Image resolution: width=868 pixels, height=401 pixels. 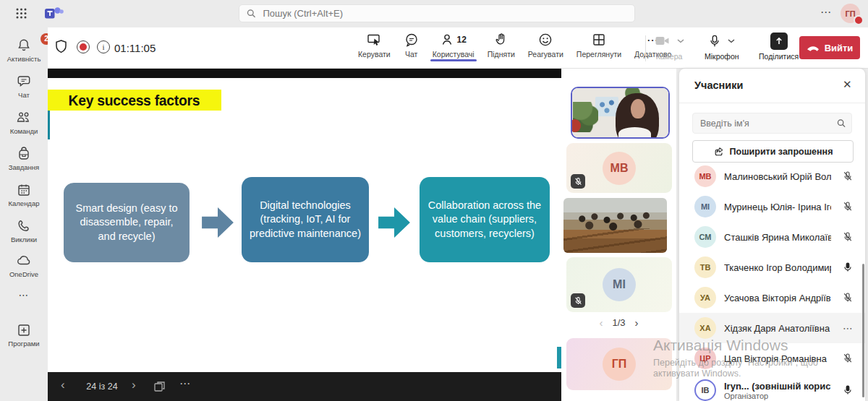 What do you see at coordinates (545, 45) in the screenshot?
I see `react-button: Реагувати` at bounding box center [545, 45].